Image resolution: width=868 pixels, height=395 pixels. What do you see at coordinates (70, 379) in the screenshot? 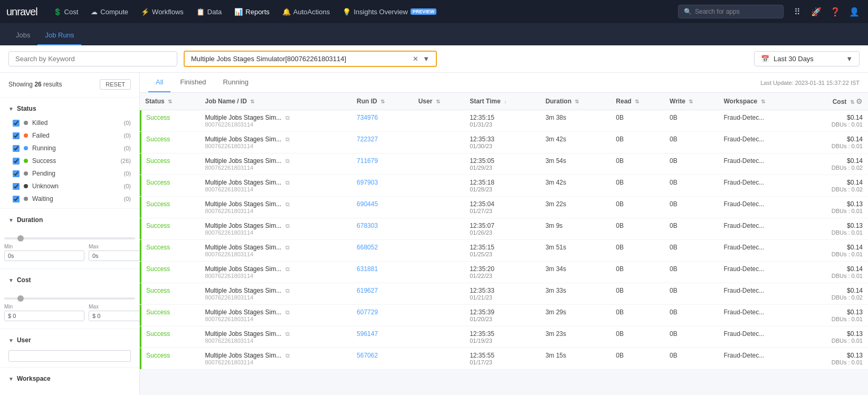
I see `workspace-section-header: ▼ Workspace` at bounding box center [70, 379].